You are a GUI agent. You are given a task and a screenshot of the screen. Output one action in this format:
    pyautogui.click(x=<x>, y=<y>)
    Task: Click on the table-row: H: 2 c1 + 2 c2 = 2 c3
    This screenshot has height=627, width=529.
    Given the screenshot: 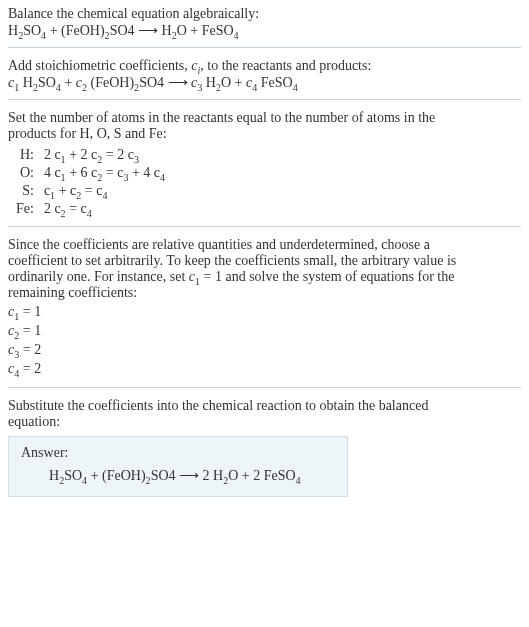 What is the action you would take?
    pyautogui.click(x=92, y=155)
    